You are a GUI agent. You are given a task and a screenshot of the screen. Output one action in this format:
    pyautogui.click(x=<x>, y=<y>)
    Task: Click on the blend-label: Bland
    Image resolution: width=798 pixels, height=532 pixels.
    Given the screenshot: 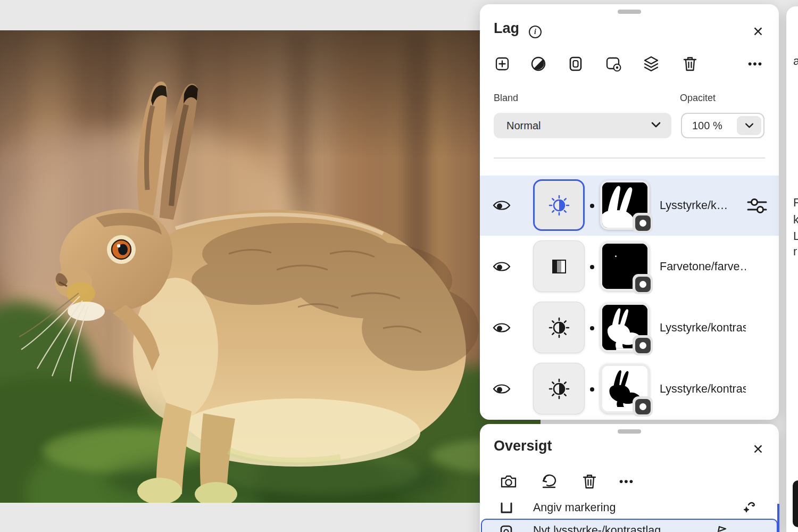 What is the action you would take?
    pyautogui.click(x=506, y=98)
    